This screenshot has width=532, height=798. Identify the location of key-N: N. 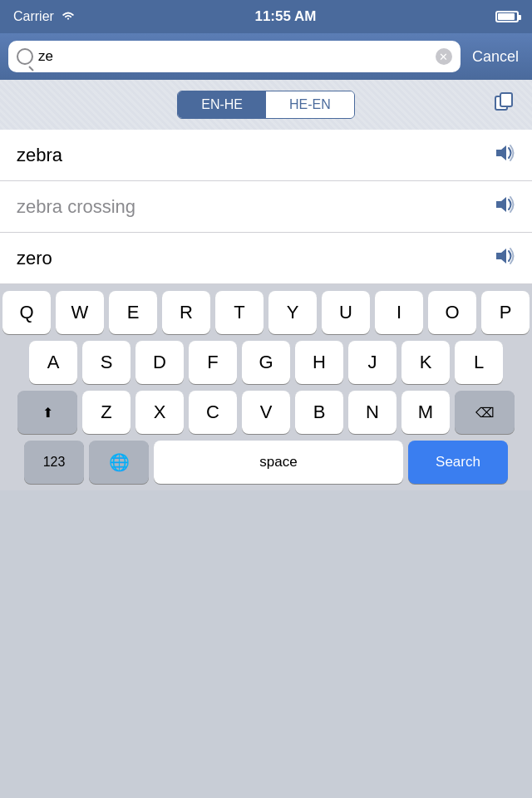
(372, 412).